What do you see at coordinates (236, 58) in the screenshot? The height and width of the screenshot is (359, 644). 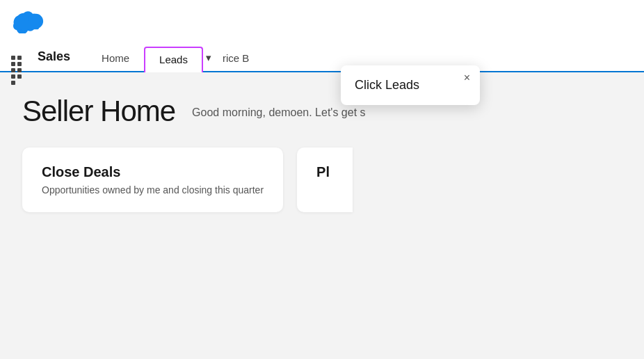 I see `tab-price-books-partial: rice B` at bounding box center [236, 58].